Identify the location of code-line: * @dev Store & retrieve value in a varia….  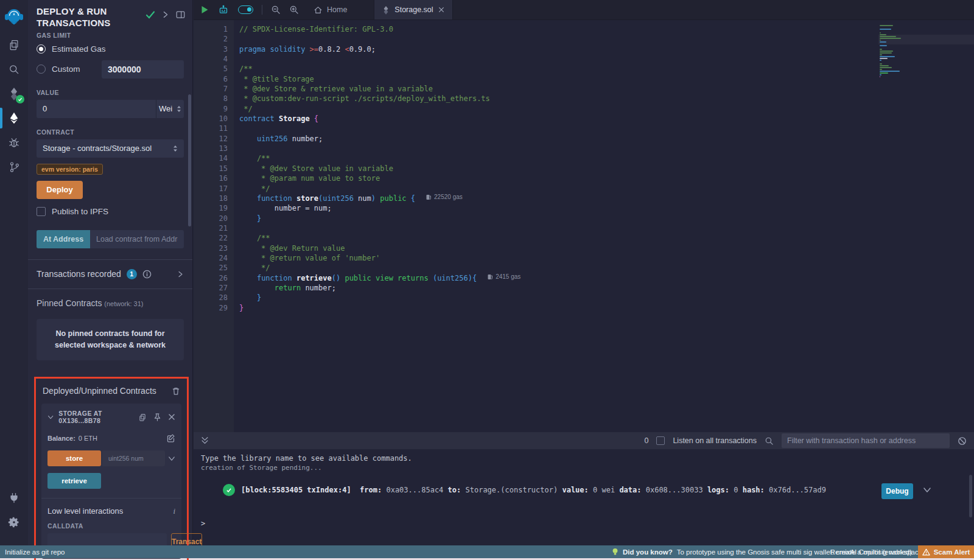
(606, 89).